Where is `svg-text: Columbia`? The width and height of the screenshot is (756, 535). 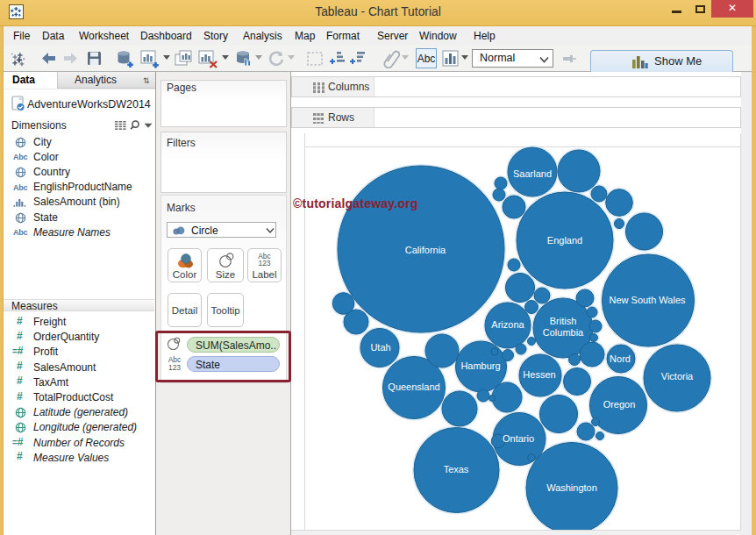
svg-text: Columbia is located at coordinates (563, 332).